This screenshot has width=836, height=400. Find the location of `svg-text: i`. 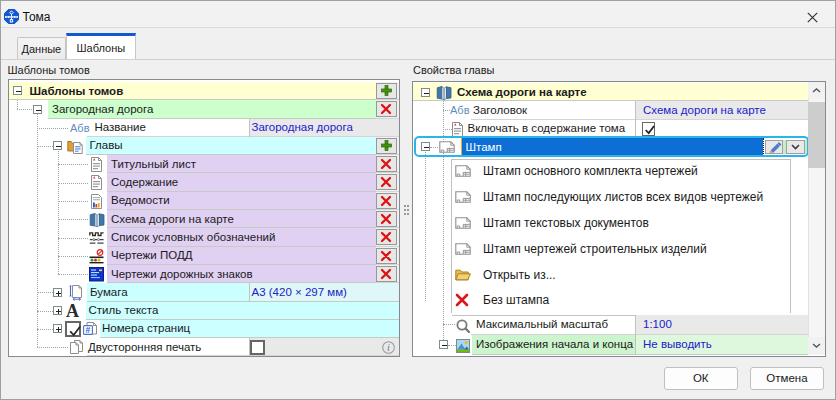

svg-text: i is located at coordinates (388, 348).